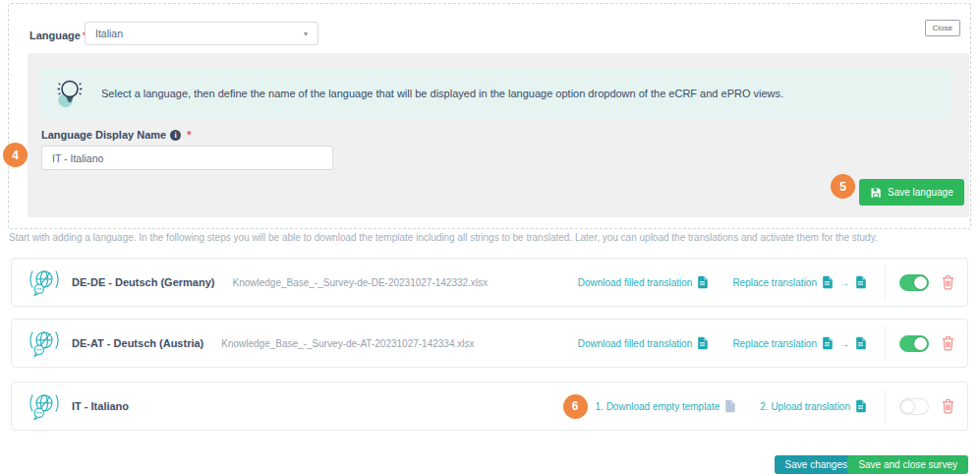 Image resolution: width=980 pixels, height=475 pixels. What do you see at coordinates (659, 407) in the screenshot?
I see `link-label: 1. Download empty template` at bounding box center [659, 407].